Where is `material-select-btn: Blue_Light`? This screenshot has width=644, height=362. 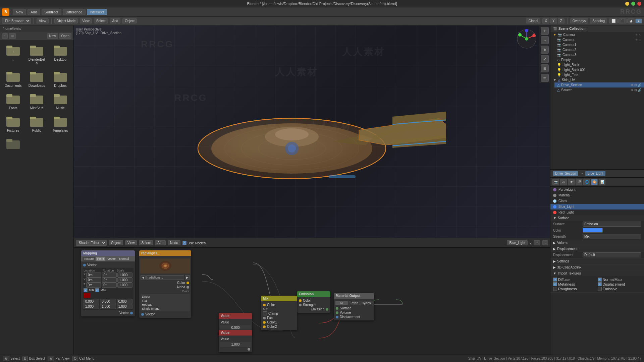
material-select-btn: Blue_Light is located at coordinates (517, 243).